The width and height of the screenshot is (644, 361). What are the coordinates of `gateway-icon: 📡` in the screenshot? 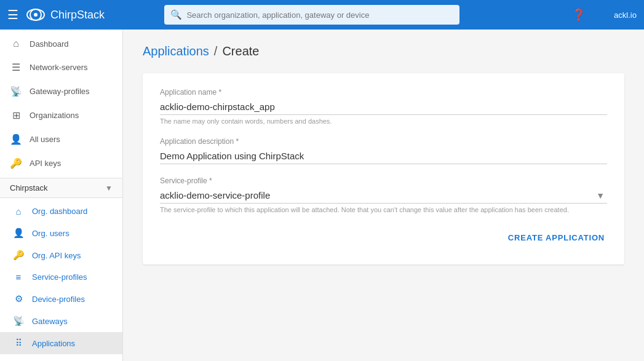 It's located at (18, 321).